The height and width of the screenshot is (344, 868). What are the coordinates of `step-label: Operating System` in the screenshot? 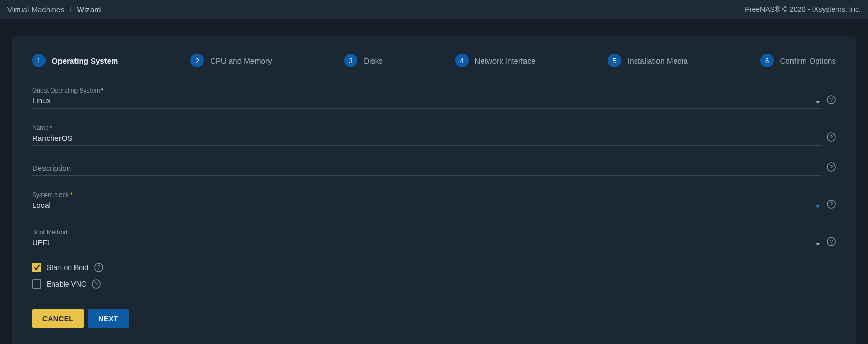 It's located at (85, 61).